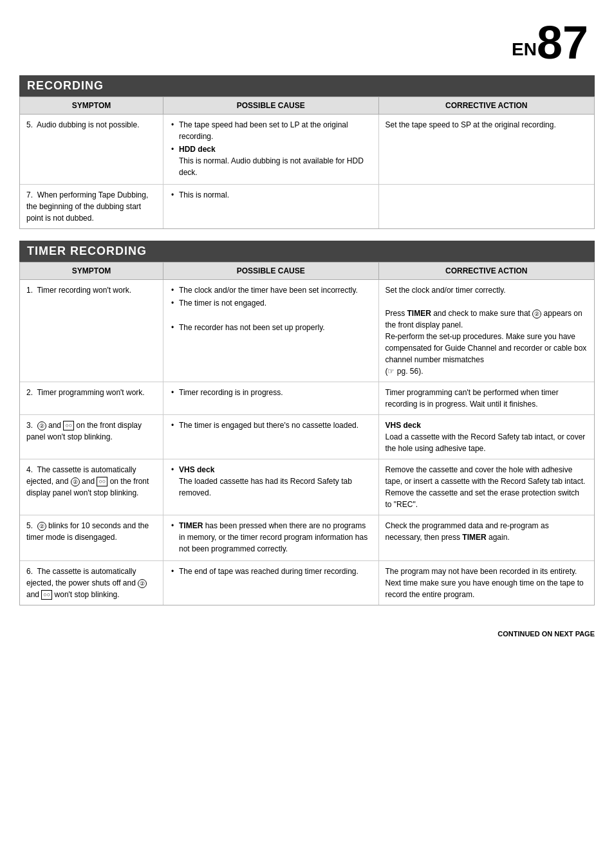 This screenshot has width=614, height=868. Describe the element at coordinates (91, 106) in the screenshot. I see `recording-col-symptom: SYMPTOM` at that location.